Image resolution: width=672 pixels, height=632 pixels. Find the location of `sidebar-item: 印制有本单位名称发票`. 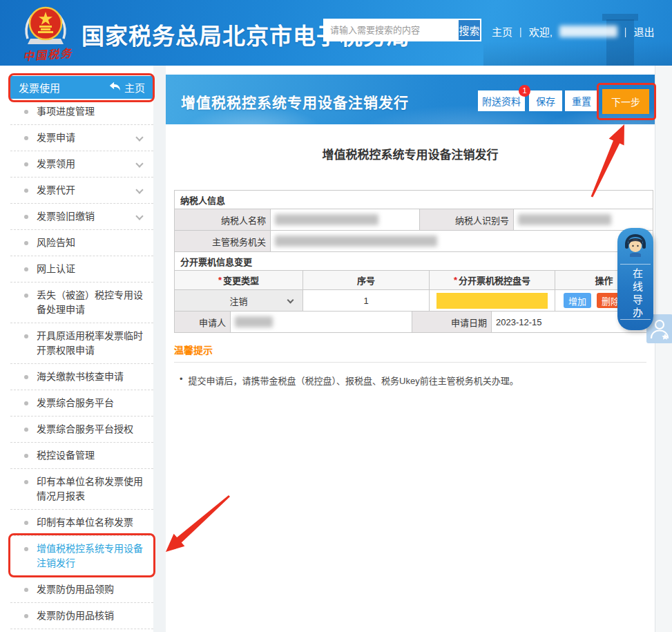

sidebar-item: 印制有本单位名称发票 is located at coordinates (81, 523).